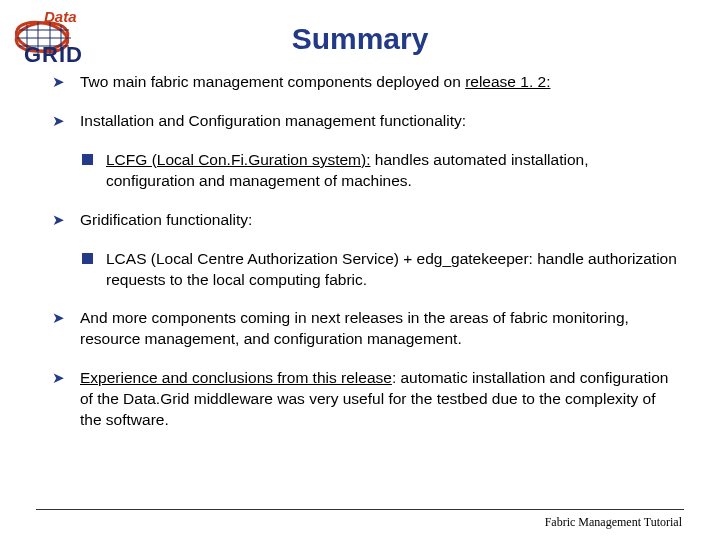  I want to click on bullet-5-underline: Experience and conclusions from this rel…, so click(236, 378).